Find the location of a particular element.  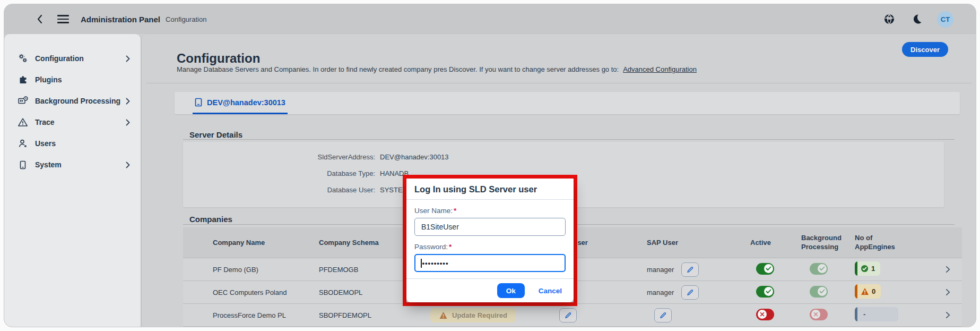

server-details-divider is located at coordinates (569, 139).